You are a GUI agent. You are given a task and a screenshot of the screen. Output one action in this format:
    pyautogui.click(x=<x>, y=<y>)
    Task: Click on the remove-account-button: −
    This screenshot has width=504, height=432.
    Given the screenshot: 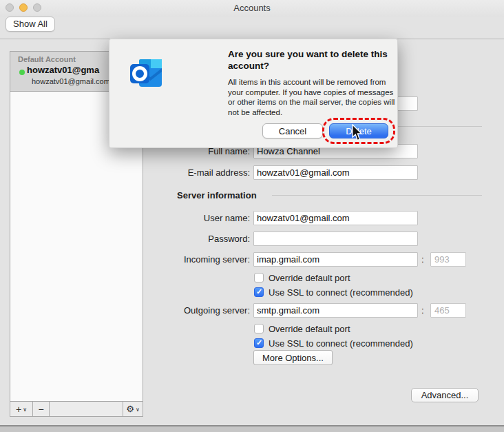 What is the action you would take?
    pyautogui.click(x=41, y=409)
    